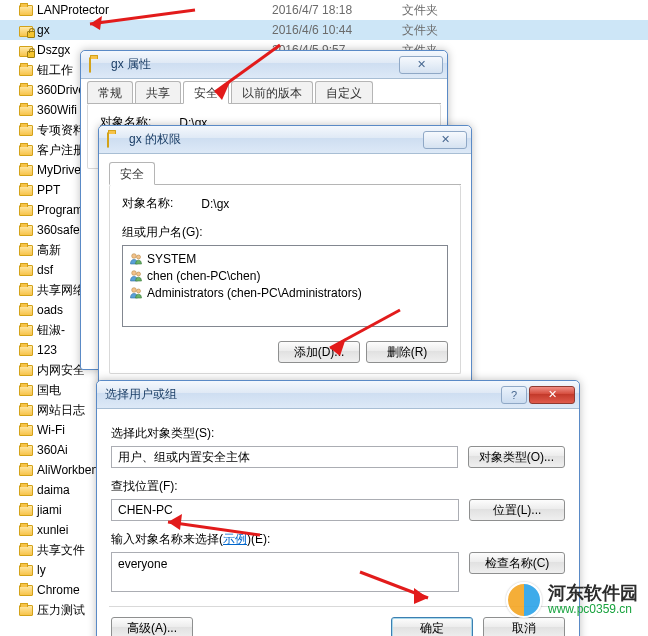  What do you see at coordinates (172, 259) in the screenshot?
I see `user-name: SYSTEM` at bounding box center [172, 259].